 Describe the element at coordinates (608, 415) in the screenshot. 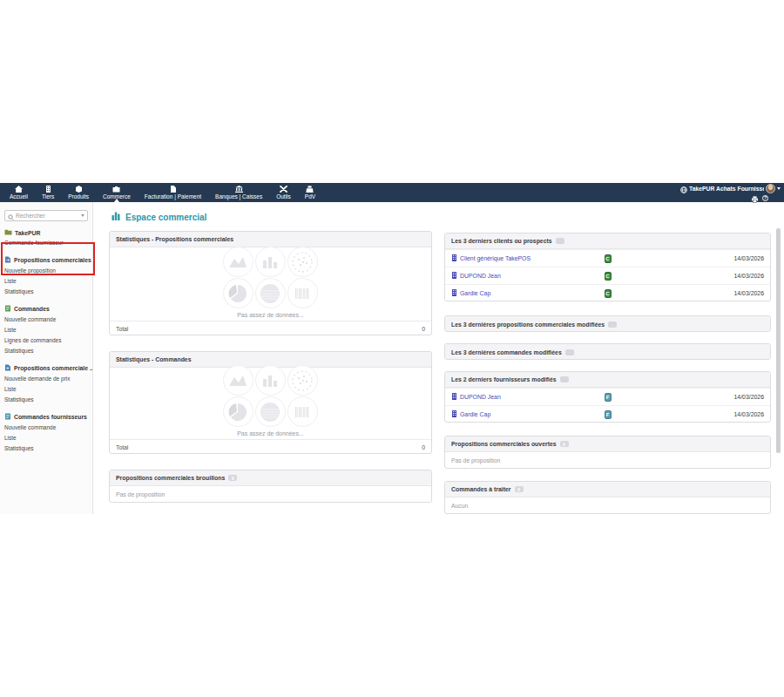

I see `status-badge: F` at that location.